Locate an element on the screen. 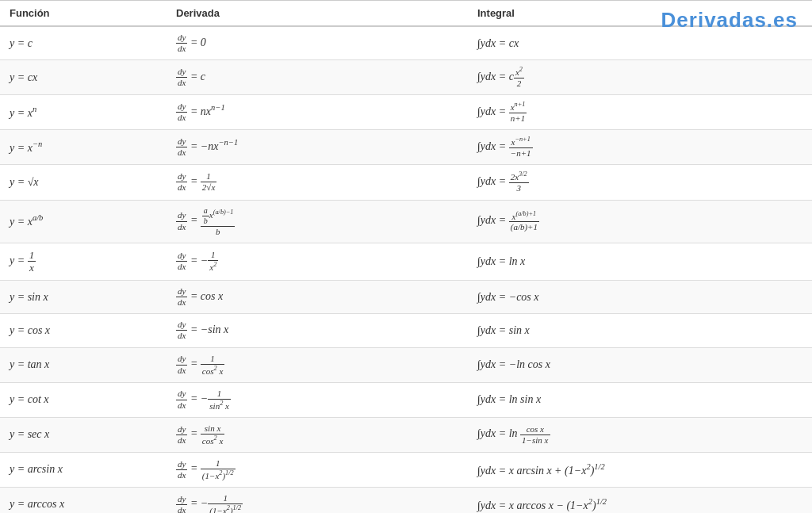  site-title: Derivadas.es is located at coordinates (730, 21).